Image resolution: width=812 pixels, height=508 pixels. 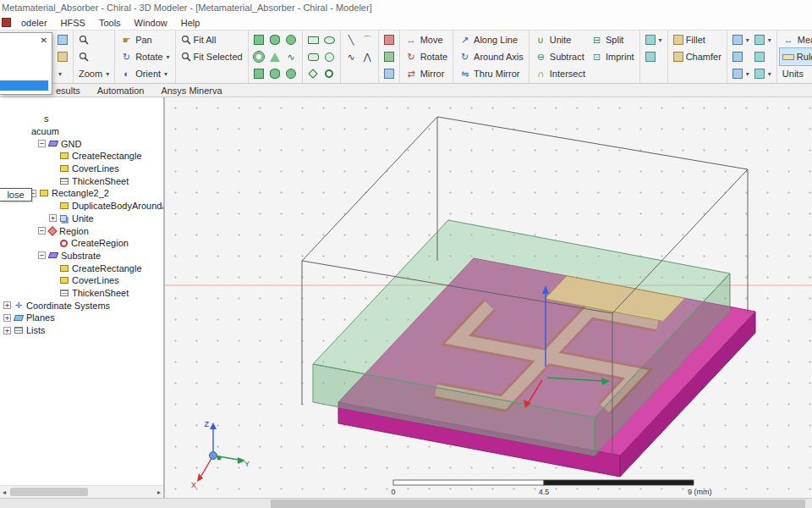 What do you see at coordinates (560, 57) in the screenshot?
I see `subtract-button: ⊖ Subtract` at bounding box center [560, 57].